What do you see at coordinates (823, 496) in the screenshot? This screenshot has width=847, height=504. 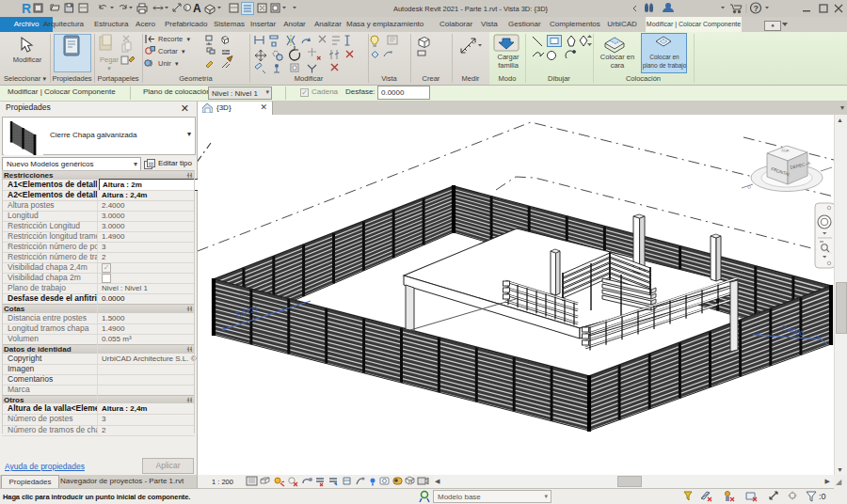 I see `svg-text: :0` at bounding box center [823, 496].